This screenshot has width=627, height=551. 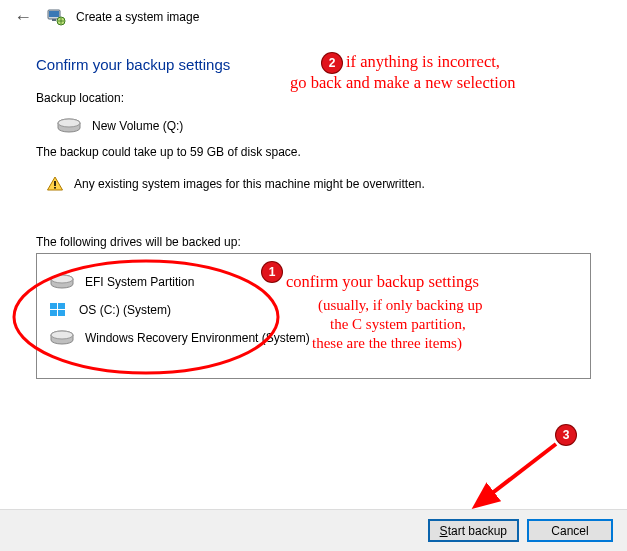 I want to click on warning-icon, so click(x=55, y=184).